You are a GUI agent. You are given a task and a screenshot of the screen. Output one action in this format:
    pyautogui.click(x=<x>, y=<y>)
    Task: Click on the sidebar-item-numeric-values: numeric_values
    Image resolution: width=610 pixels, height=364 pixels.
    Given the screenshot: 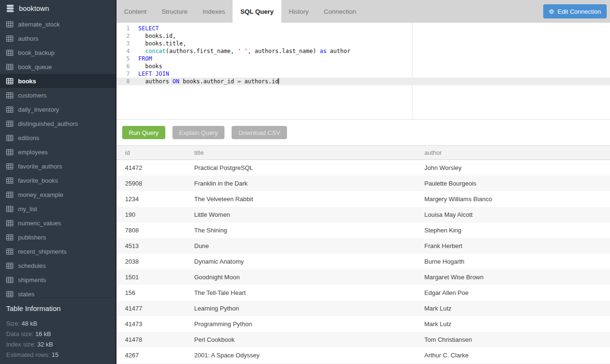 What is the action you would take?
    pyautogui.click(x=58, y=223)
    